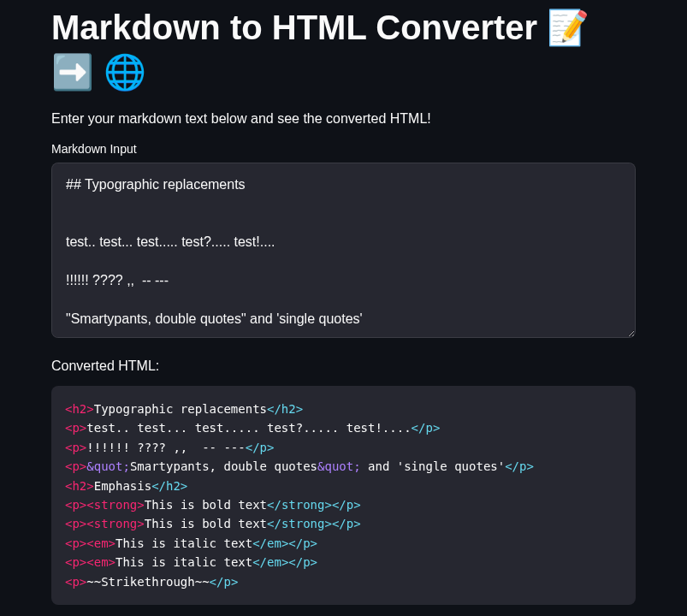  I want to click on output-label: Converted HTML:, so click(344, 366).